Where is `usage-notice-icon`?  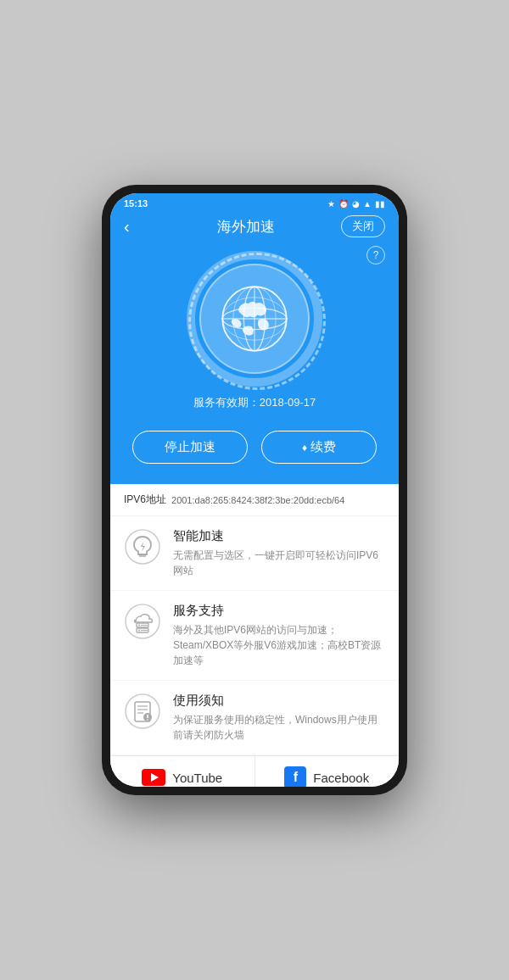
usage-notice-icon is located at coordinates (143, 711).